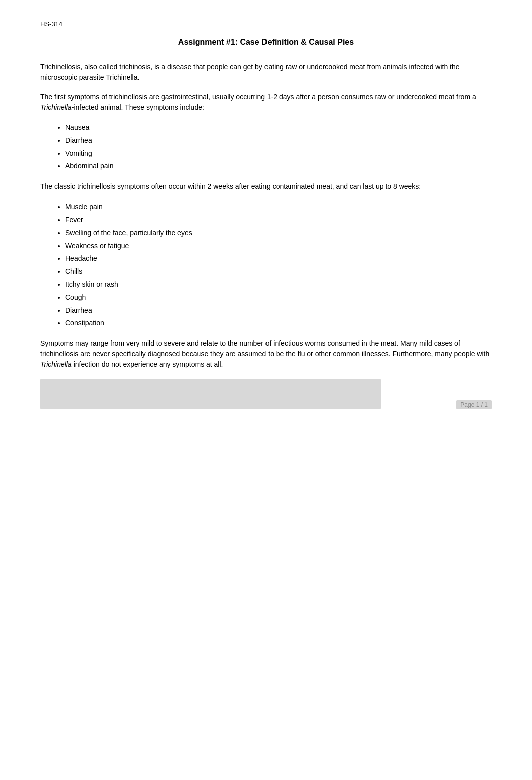 The width and height of the screenshot is (532, 780). I want to click on first-symptoms-text-prefix: The first symptoms of trichinellosis are…, so click(258, 97).